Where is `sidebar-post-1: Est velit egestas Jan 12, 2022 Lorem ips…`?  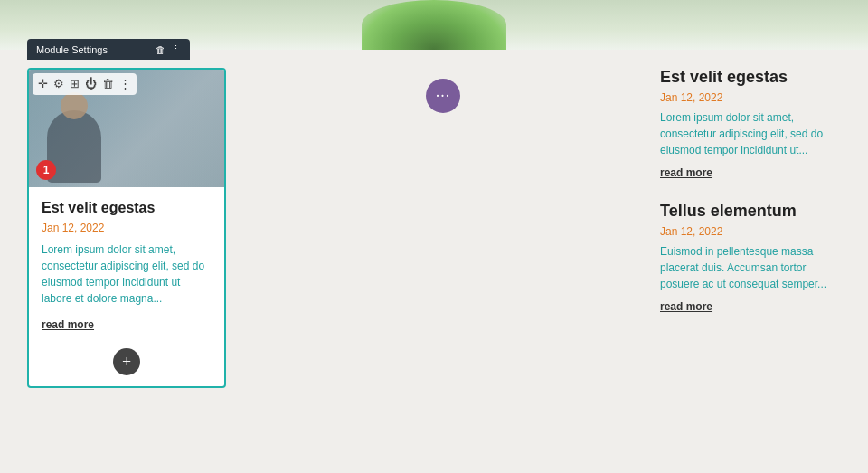
sidebar-post-1: Est velit egestas Jan 12, 2022 Lorem ips… is located at coordinates (750, 124).